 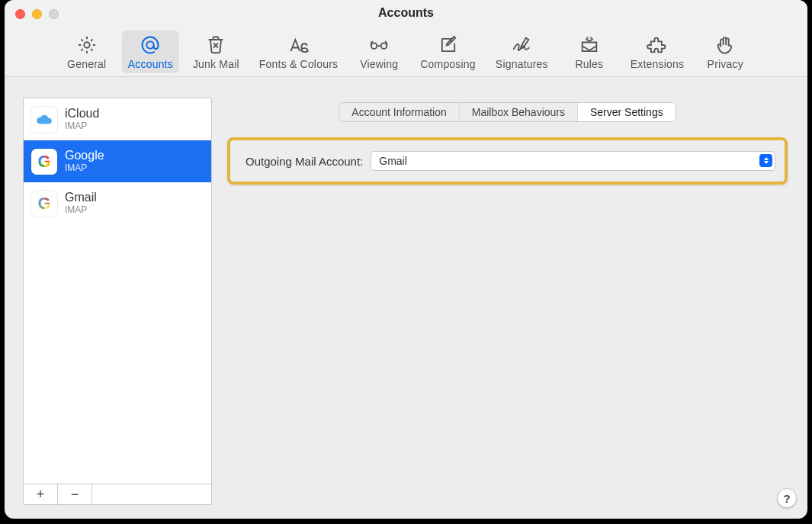 I want to click on at-sign-icon, so click(x=150, y=45).